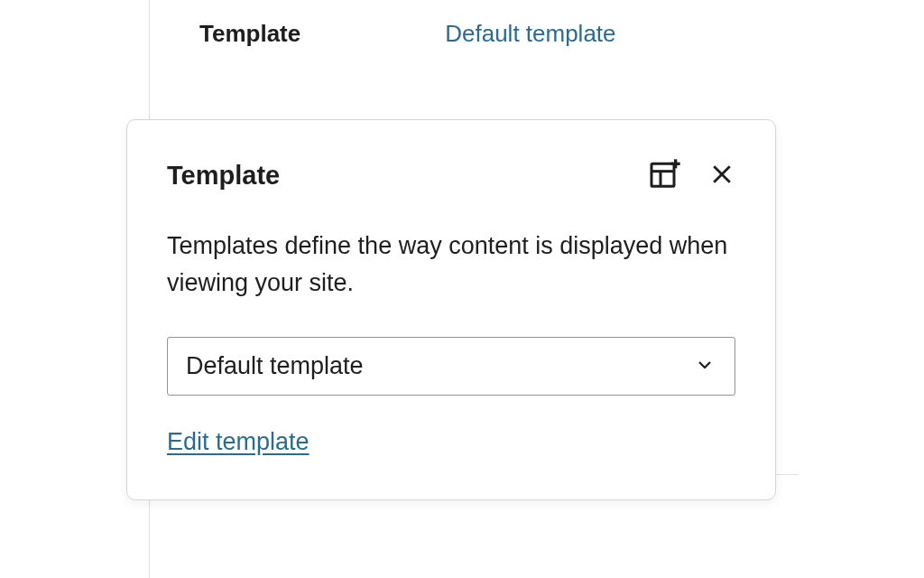  I want to click on template-select-wrapper: Default template, so click(451, 367).